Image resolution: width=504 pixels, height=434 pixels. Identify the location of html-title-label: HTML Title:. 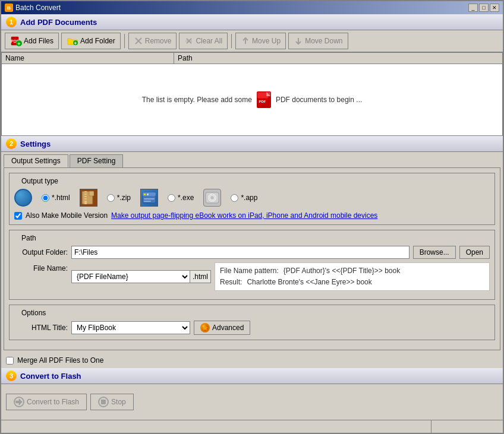
(41, 328).